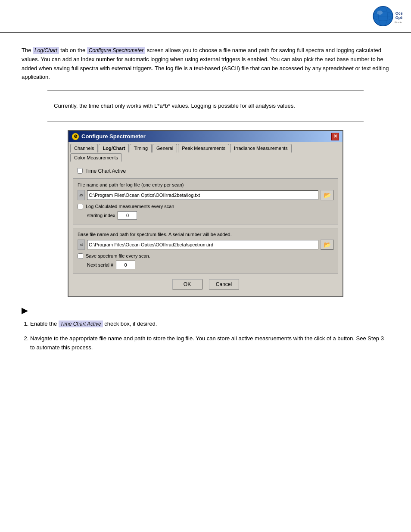 The image size is (411, 532). What do you see at coordinates (46, 50) in the screenshot?
I see `tab-name-inline: Log/Chart` at bounding box center [46, 50].